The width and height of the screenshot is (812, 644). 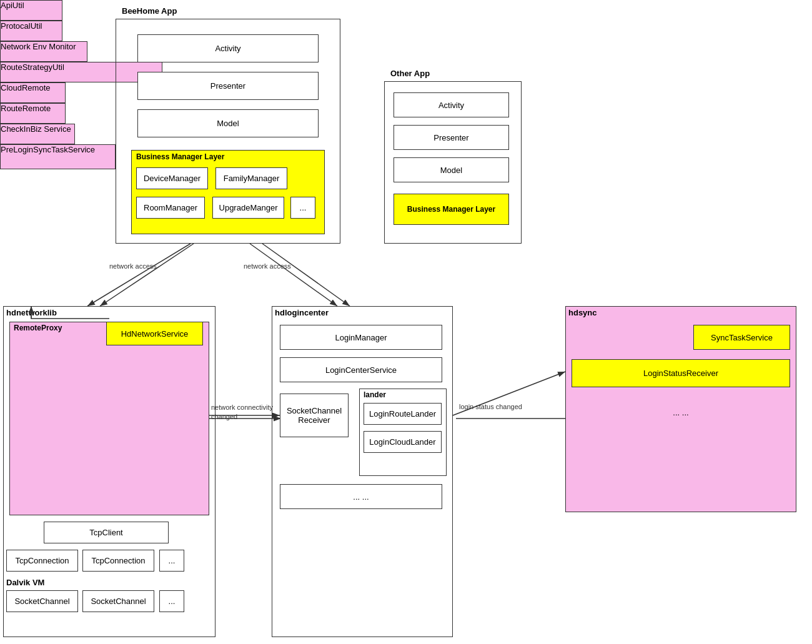 What do you see at coordinates (149, 11) in the screenshot?
I see `beehome-app-title: BeeHome App` at bounding box center [149, 11].